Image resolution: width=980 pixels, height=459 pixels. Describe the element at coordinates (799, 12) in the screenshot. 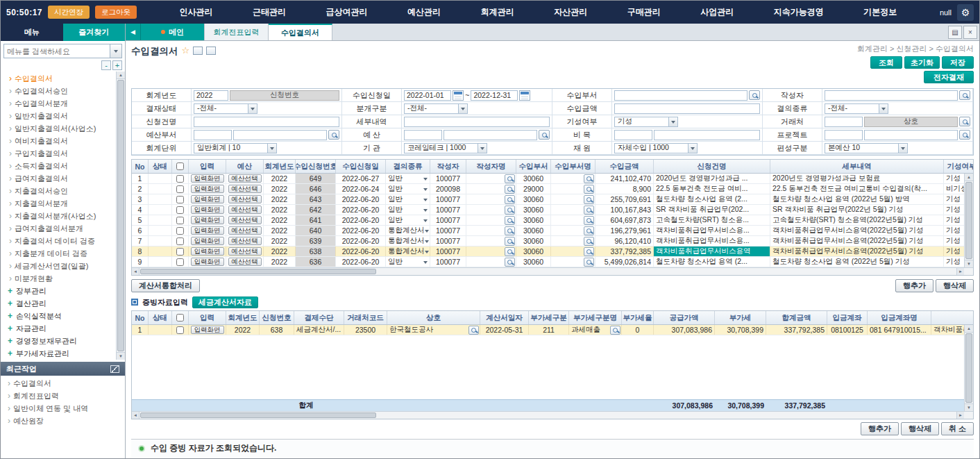

I see `topnav-item: 지속가능경영` at that location.